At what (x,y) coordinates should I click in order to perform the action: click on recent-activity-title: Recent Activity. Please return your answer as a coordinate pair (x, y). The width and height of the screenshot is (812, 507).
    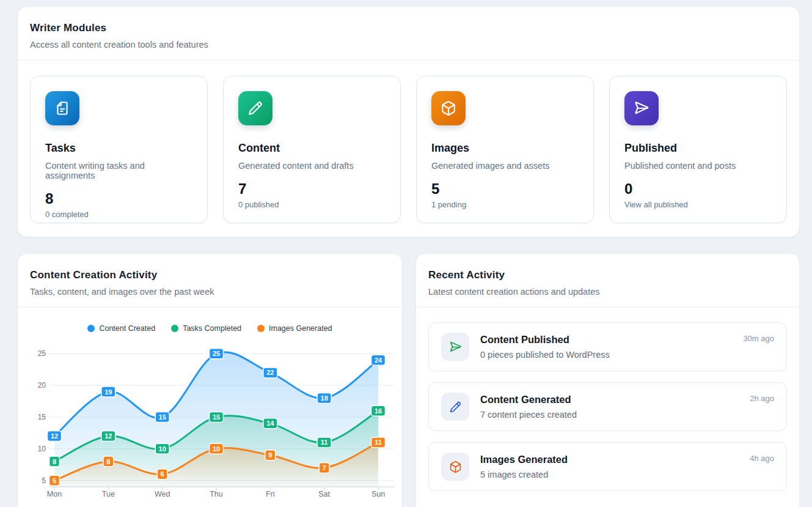
    Looking at the image, I should click on (607, 275).